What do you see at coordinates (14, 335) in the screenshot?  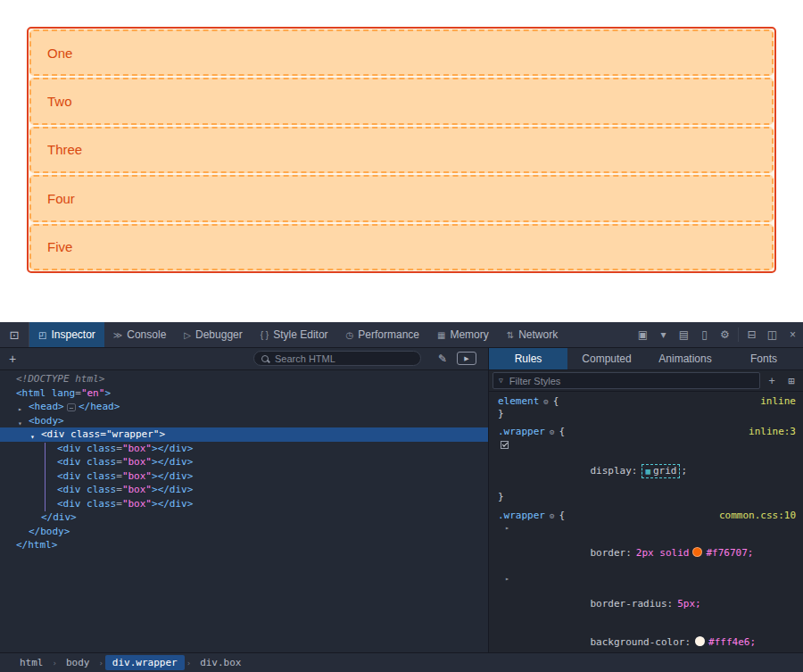 I see `pick-element-button: ⊡` at bounding box center [14, 335].